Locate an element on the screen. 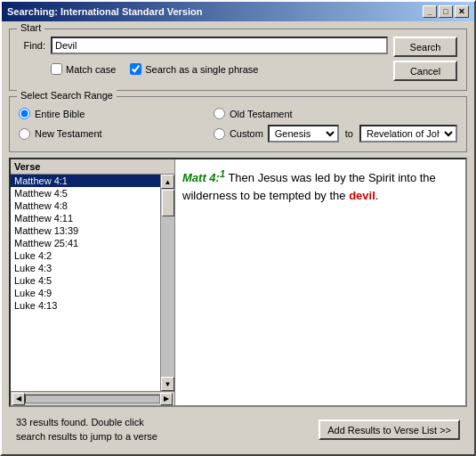  range-group-label: Select Search Range is located at coordinates (67, 95).